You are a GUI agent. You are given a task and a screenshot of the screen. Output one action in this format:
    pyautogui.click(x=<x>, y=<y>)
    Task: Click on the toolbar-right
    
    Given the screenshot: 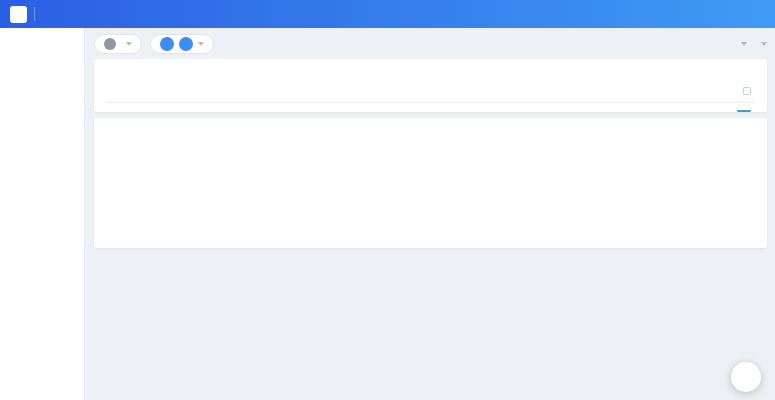 What is the action you would take?
    pyautogui.click(x=750, y=44)
    